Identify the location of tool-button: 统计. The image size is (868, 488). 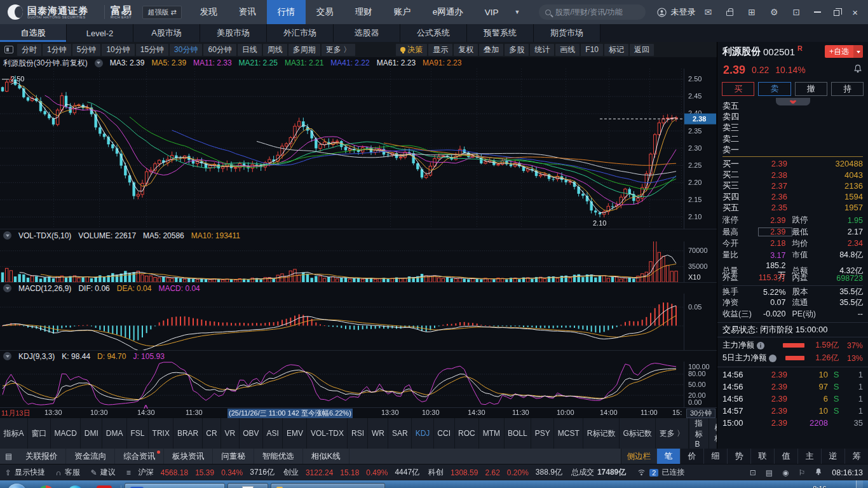
(542, 50).